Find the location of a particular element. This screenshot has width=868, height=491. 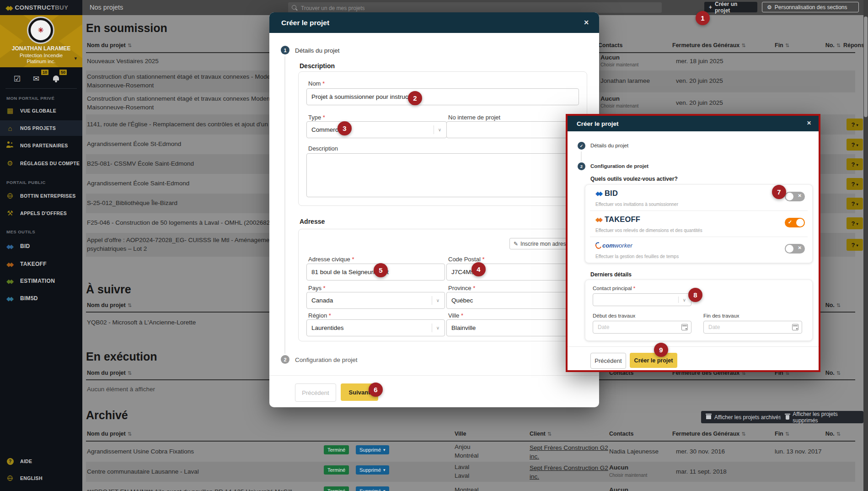

code-postal-input is located at coordinates (513, 272).